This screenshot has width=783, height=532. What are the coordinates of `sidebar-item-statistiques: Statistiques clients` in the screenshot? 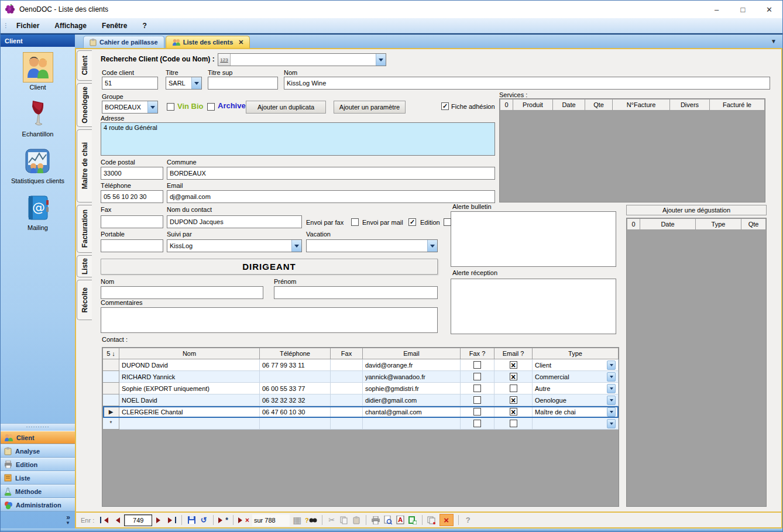 It's located at (37, 165).